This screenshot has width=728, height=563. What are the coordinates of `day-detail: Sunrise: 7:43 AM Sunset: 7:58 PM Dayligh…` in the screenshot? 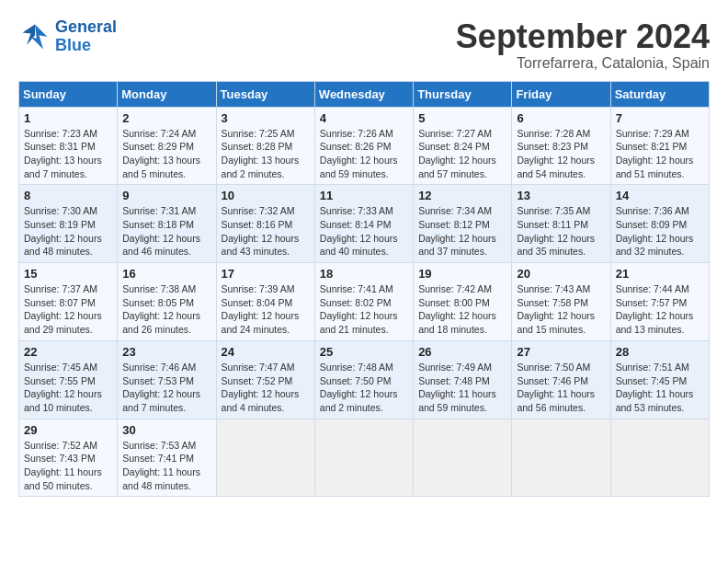 It's located at (561, 309).